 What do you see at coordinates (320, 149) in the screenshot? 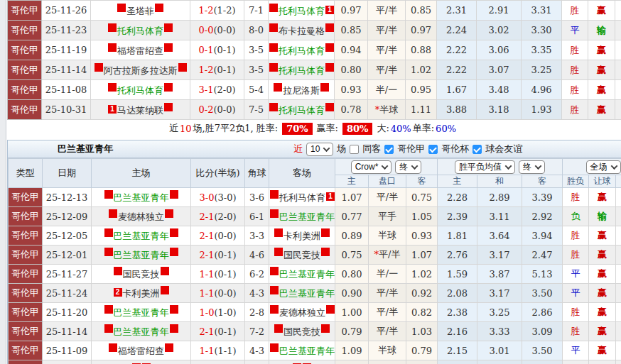
I see `match-count-select: 10` at bounding box center [320, 149].